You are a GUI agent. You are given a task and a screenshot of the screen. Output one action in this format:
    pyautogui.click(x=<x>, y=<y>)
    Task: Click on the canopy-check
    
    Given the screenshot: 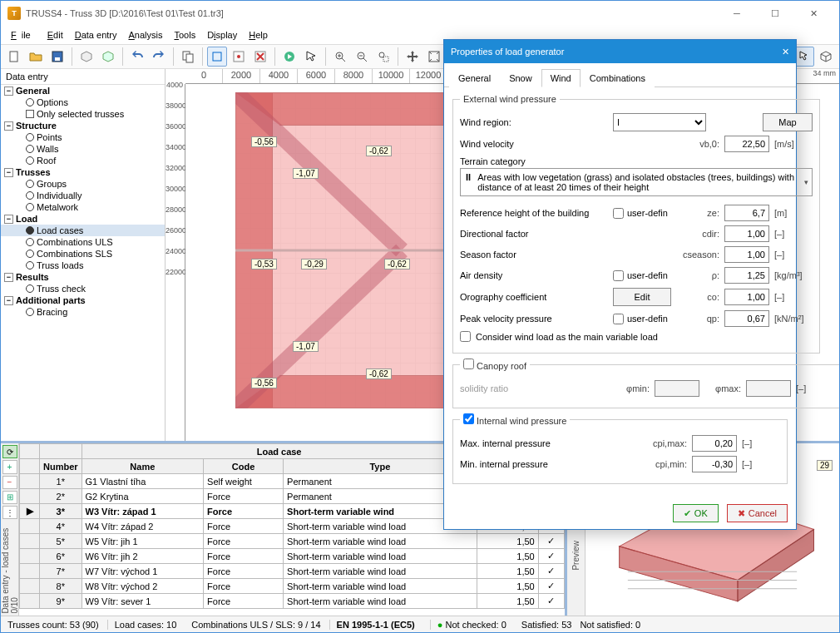 What is the action you would take?
    pyautogui.click(x=469, y=364)
    